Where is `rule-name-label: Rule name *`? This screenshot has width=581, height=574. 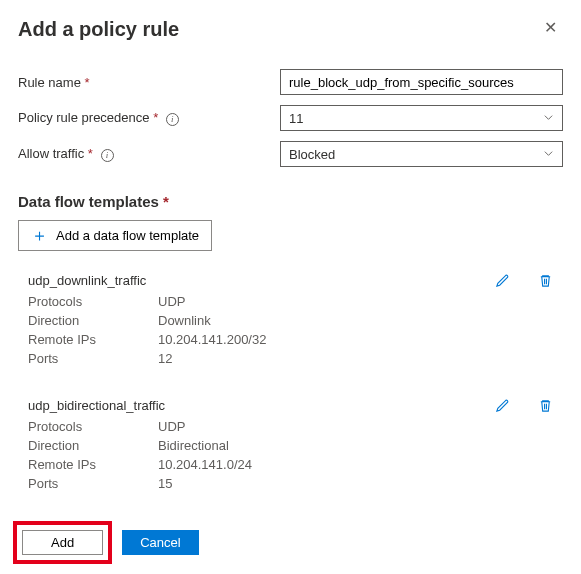 rule-name-label: Rule name * is located at coordinates (149, 82).